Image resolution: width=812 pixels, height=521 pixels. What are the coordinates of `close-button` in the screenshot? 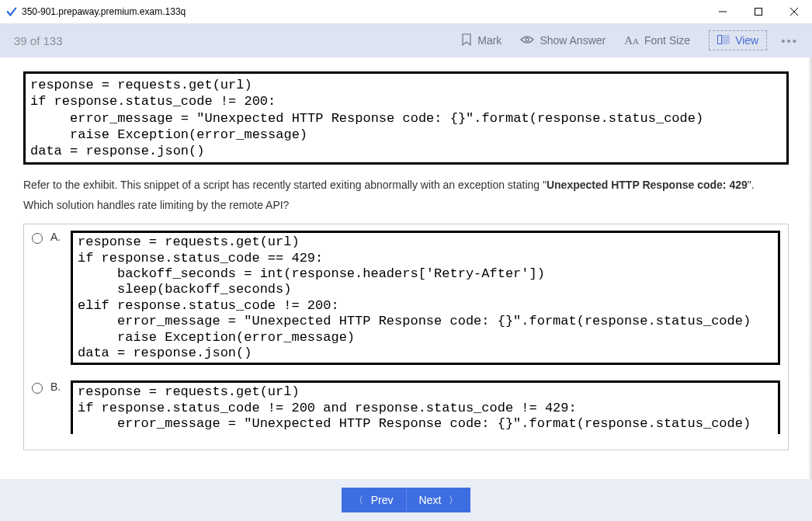 It's located at (794, 12).